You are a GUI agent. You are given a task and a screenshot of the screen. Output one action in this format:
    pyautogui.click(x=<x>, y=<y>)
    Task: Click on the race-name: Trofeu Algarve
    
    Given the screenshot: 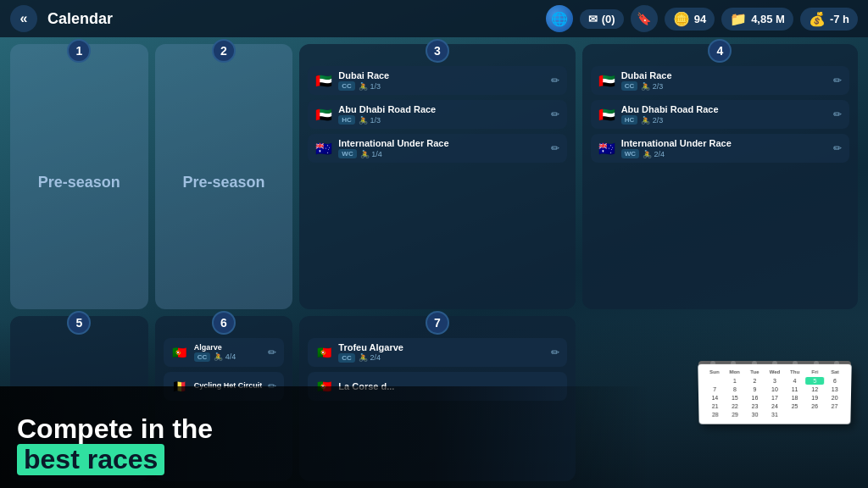 What is the action you would take?
    pyautogui.click(x=441, y=347)
    